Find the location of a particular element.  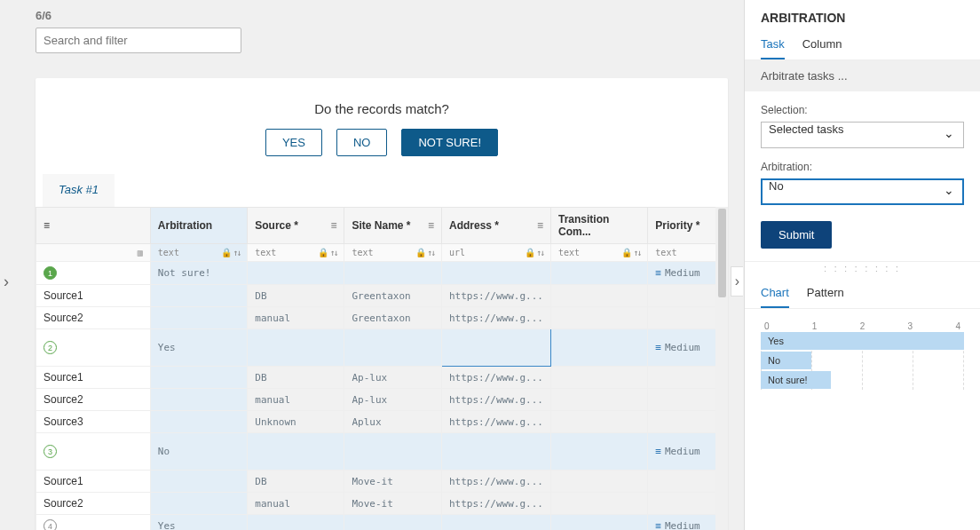

src-row: Source2 manualGreentaxonhttps://www.g... is located at coordinates (382, 318).